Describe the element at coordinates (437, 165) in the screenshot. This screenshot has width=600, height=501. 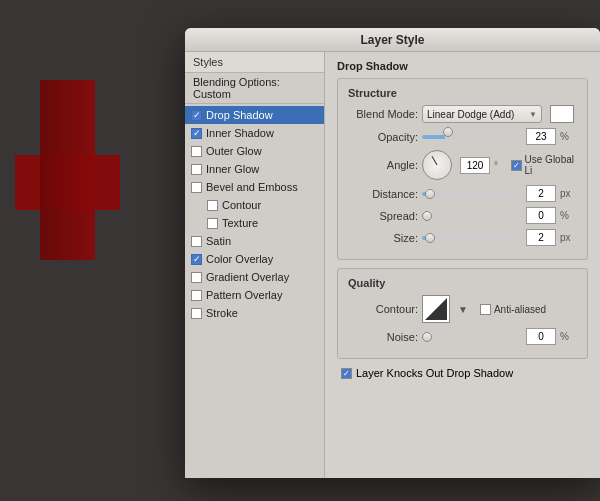
I see `angle-dial` at that location.